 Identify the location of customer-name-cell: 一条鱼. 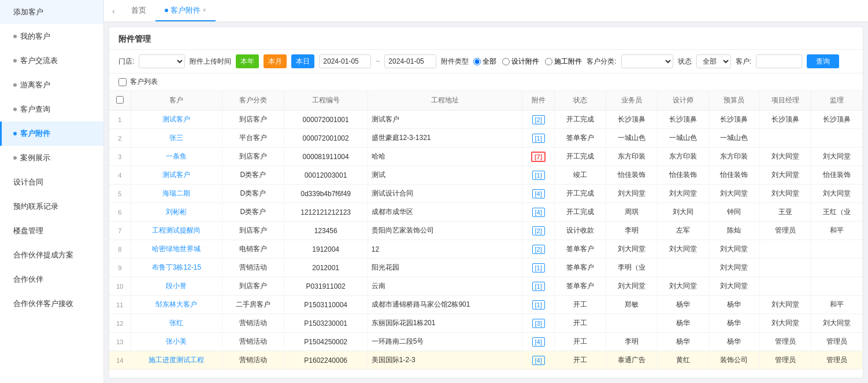
(177, 157).